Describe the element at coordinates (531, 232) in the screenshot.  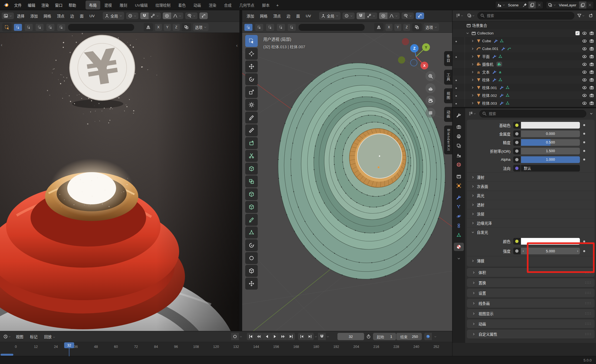
I see `section-emission: 自发光` at that location.